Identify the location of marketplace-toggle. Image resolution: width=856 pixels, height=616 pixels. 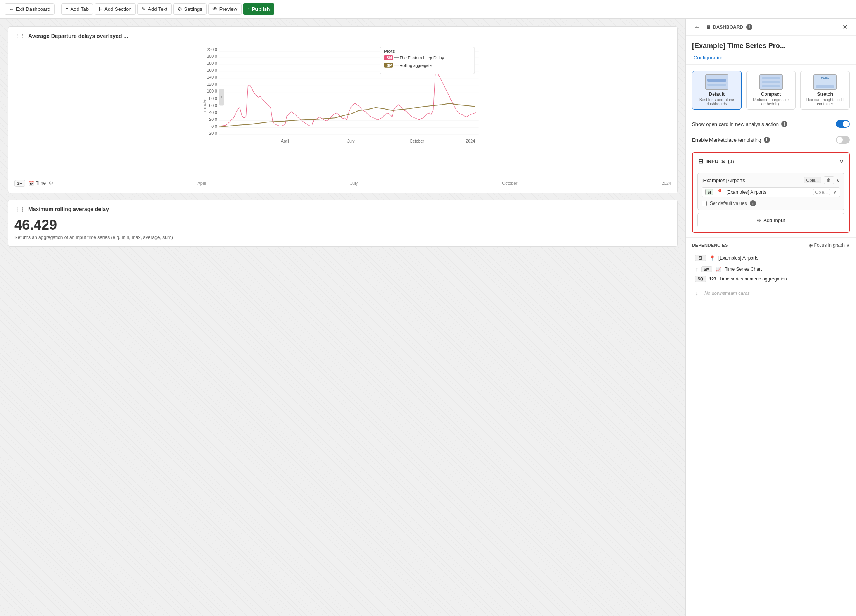
(843, 140).